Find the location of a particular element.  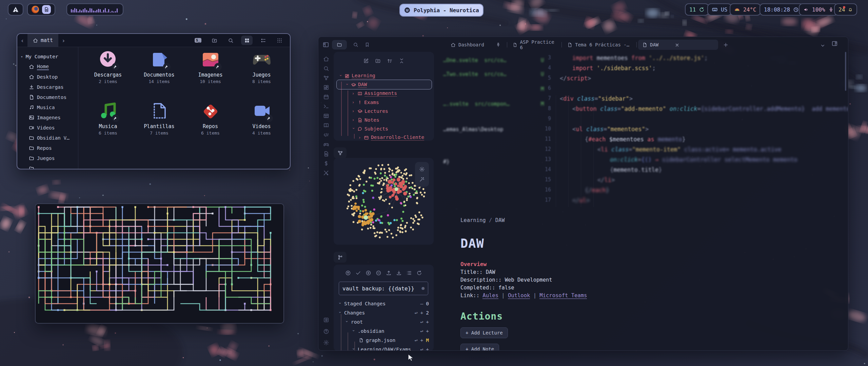

new-note-button is located at coordinates (366, 60).